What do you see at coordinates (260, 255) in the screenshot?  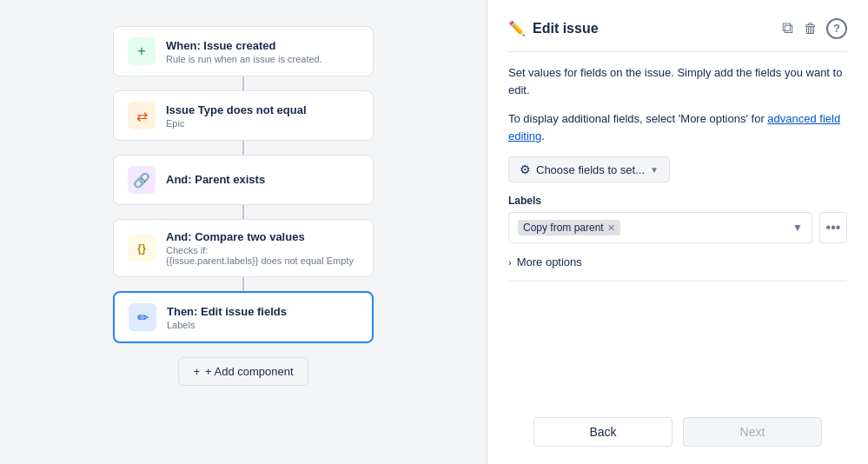 I see `node-subtitle: Checks if:{{issue.parent.labels}} does n…` at bounding box center [260, 255].